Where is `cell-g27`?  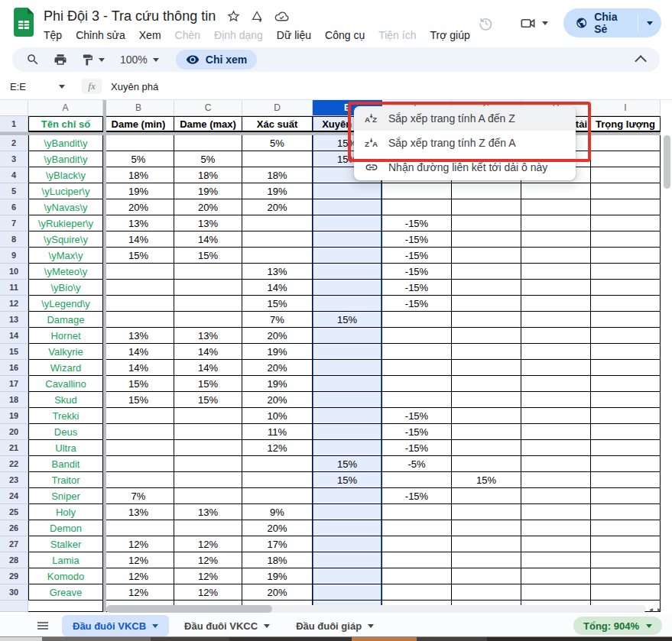 cell-g27 is located at coordinates (486, 544).